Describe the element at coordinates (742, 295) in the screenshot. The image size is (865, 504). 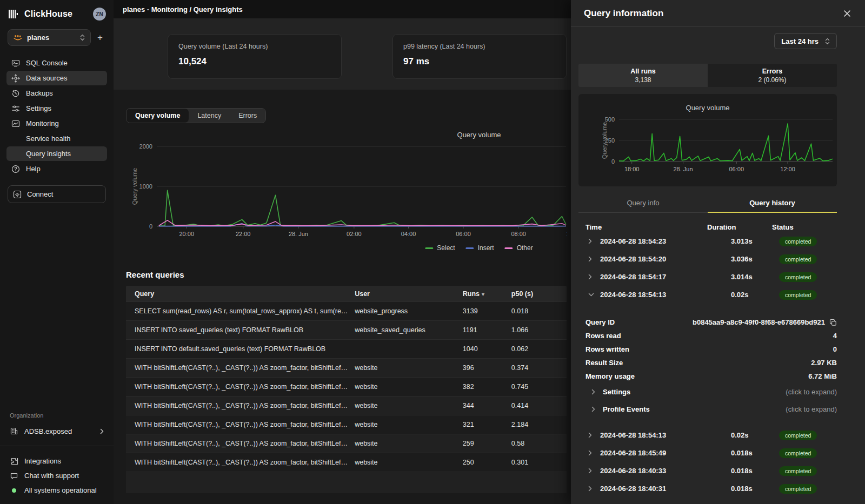
I see `history-duration: 0.02s` at that location.